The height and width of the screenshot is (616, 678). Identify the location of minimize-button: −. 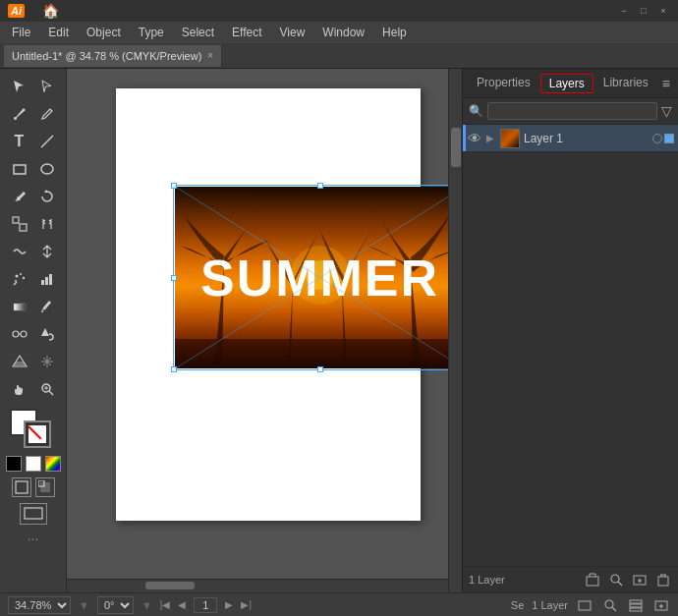
(624, 11).